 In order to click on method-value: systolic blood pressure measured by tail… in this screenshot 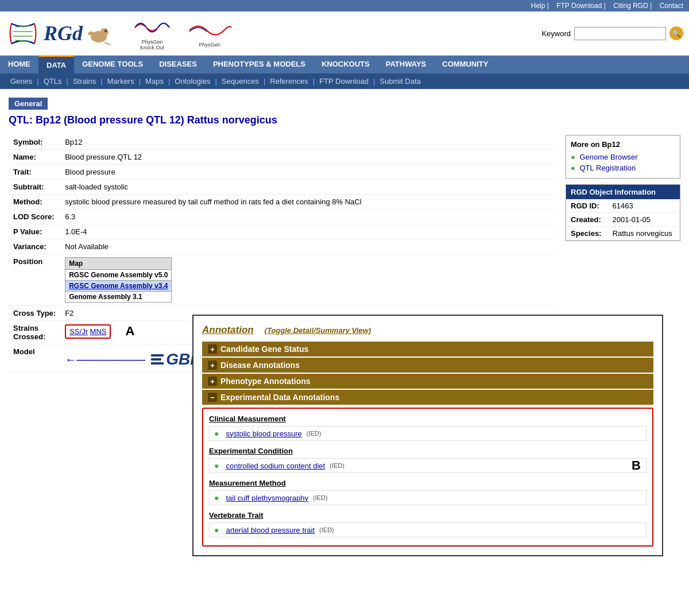, I will do `click(307, 202)`.